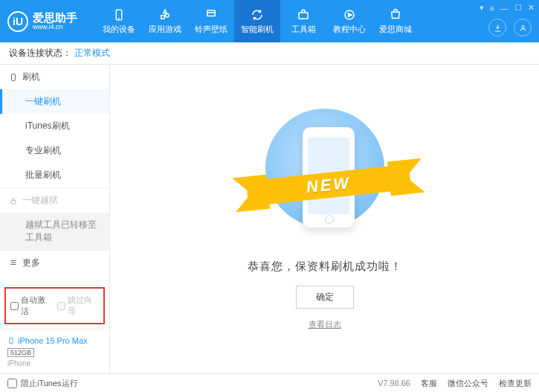  I want to click on window-controls: ▾ ≡ — ☐ ✕, so click(507, 7).